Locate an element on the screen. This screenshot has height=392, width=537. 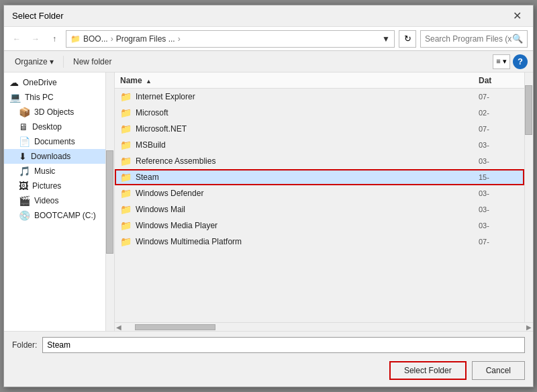
sidebar-label-desktop: Desktop is located at coordinates (47, 127).